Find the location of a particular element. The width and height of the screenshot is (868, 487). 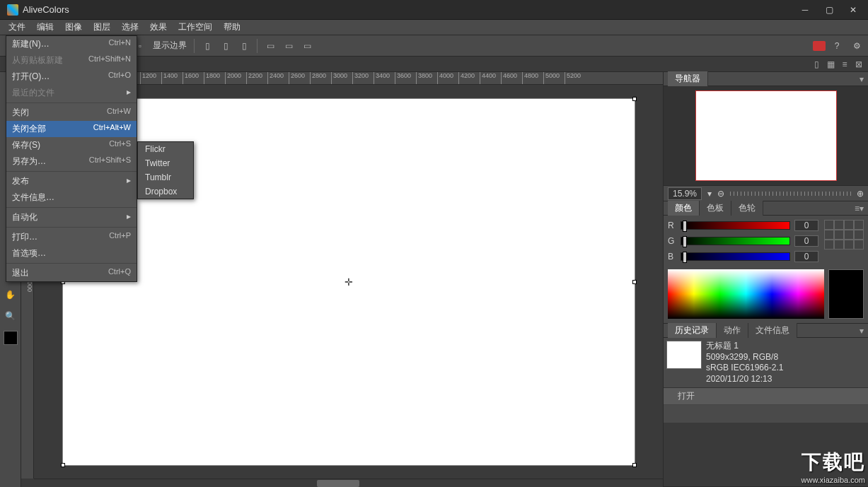

green-slider is located at coordinates (736, 241).